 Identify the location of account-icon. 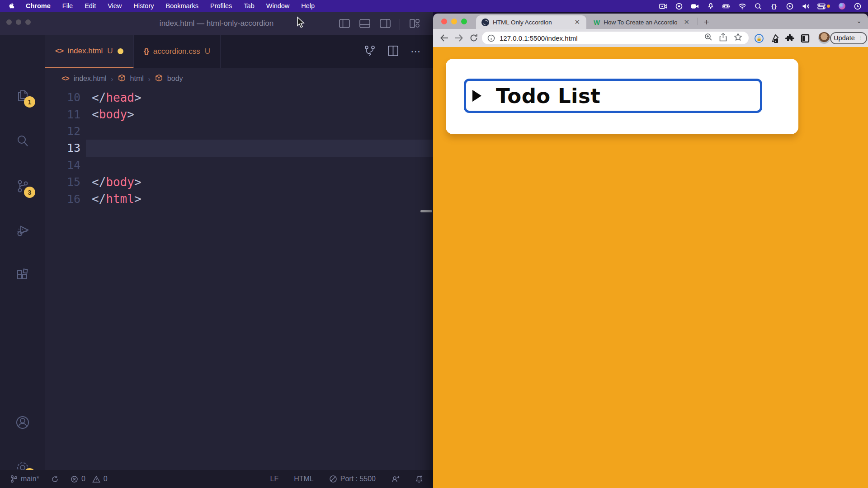
(23, 422).